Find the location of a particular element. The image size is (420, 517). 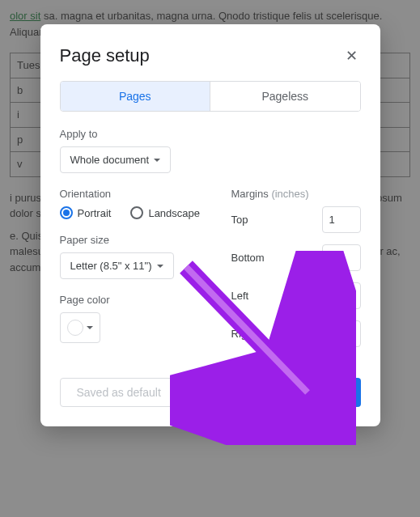

set-default-button: Saved as default is located at coordinates (119, 392).